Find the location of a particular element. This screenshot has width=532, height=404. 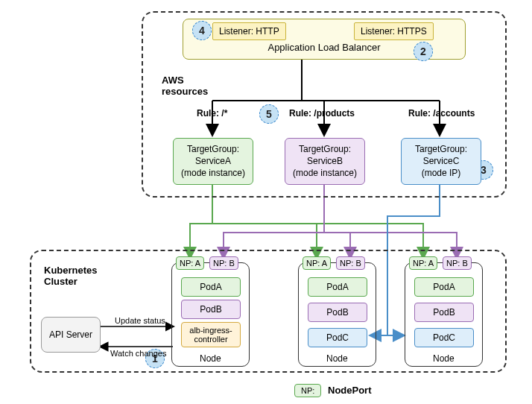

node3-pod-b: PodB is located at coordinates (444, 312).